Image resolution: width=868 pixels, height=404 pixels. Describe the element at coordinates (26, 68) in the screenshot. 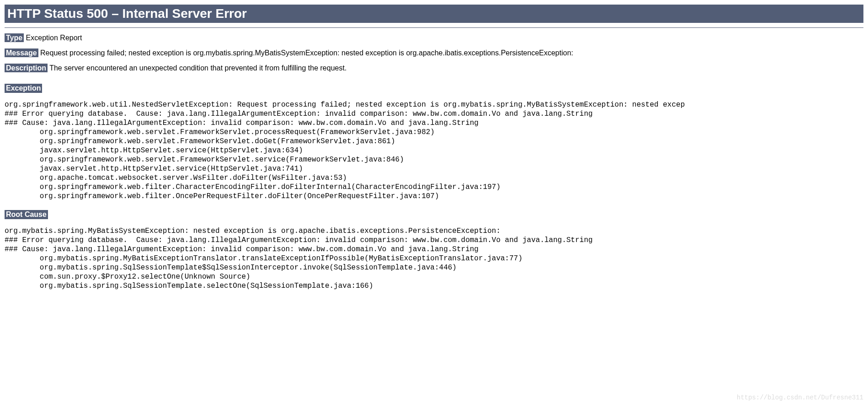

I see `description-label: Description` at that location.